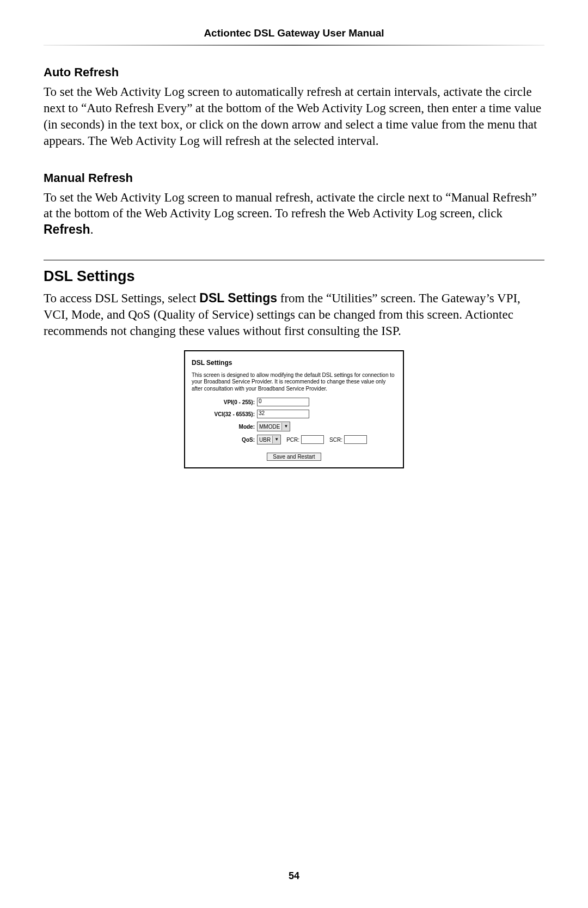 This screenshot has height=908, width=588. I want to click on page-number: 54, so click(294, 876).